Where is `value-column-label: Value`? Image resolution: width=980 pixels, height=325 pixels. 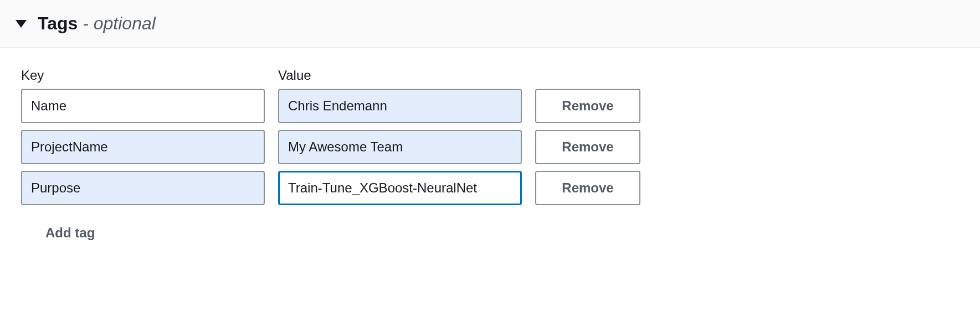
value-column-label: Value is located at coordinates (400, 75).